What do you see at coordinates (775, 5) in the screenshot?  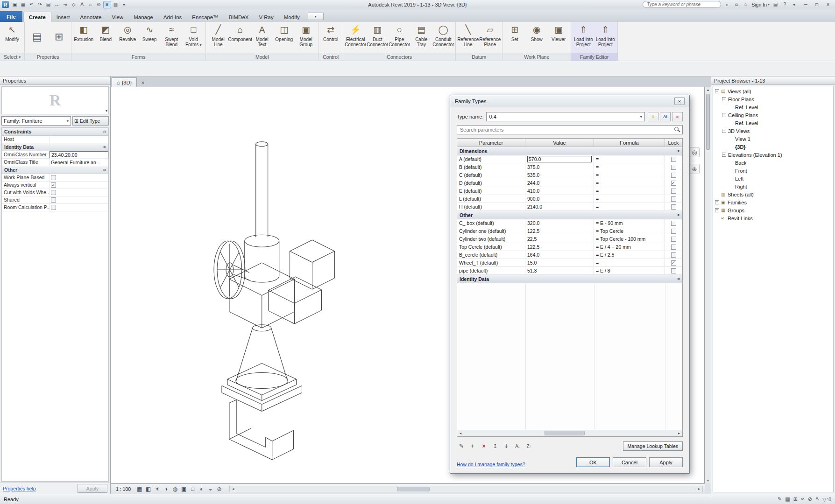 I see `cart-icon: ▤` at bounding box center [775, 5].